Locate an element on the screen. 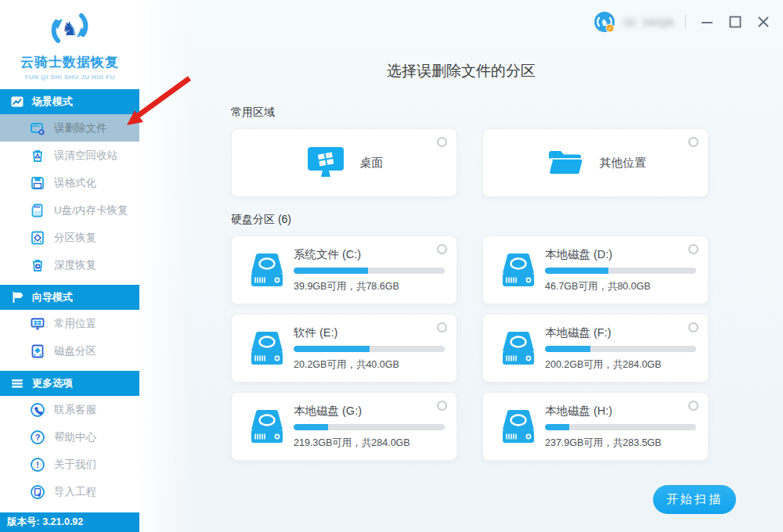  sidebar-item-label: 磁盘分区 is located at coordinates (75, 351).